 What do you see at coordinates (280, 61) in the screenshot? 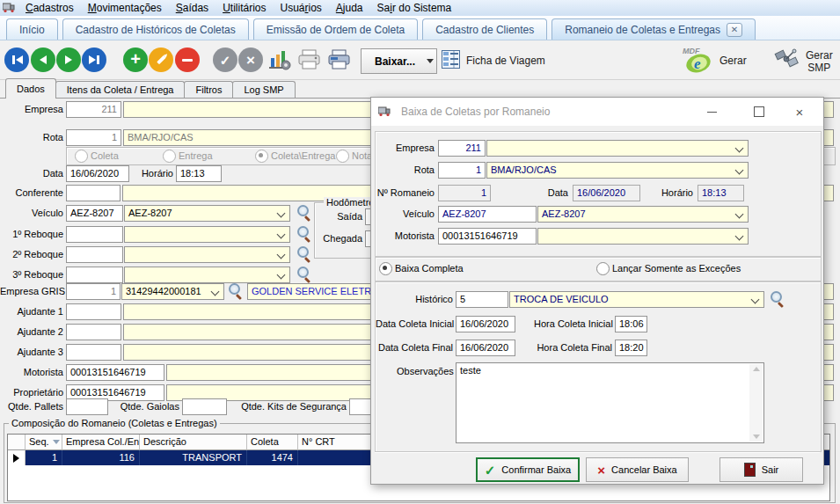
I see `report-chart-button` at bounding box center [280, 61].